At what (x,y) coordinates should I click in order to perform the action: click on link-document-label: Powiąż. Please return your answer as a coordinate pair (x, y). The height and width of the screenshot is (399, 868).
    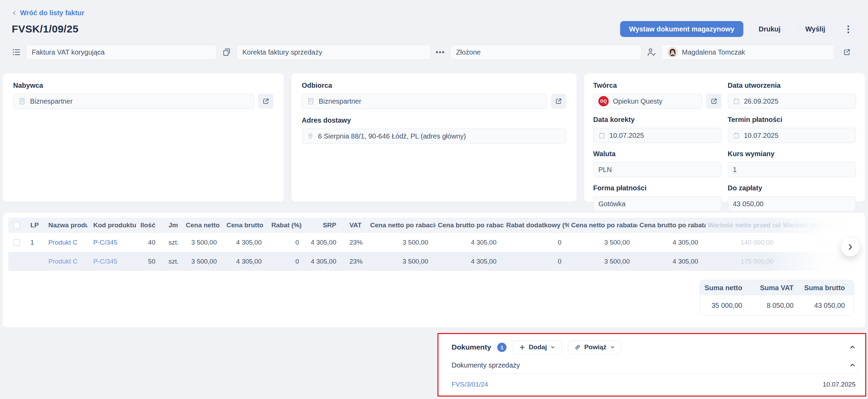
    Looking at the image, I should click on (595, 347).